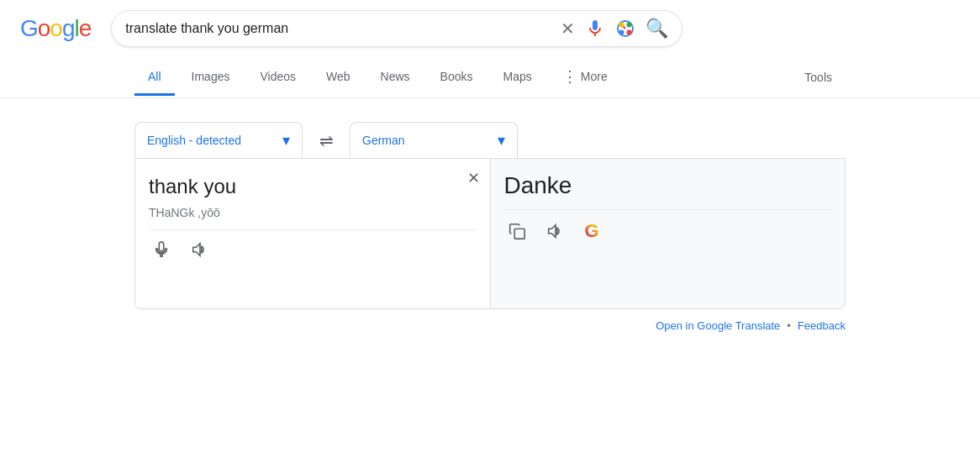 Image resolution: width=980 pixels, height=474 pixels. What do you see at coordinates (657, 29) in the screenshot?
I see `search-submit-button: 🔍` at bounding box center [657, 29].